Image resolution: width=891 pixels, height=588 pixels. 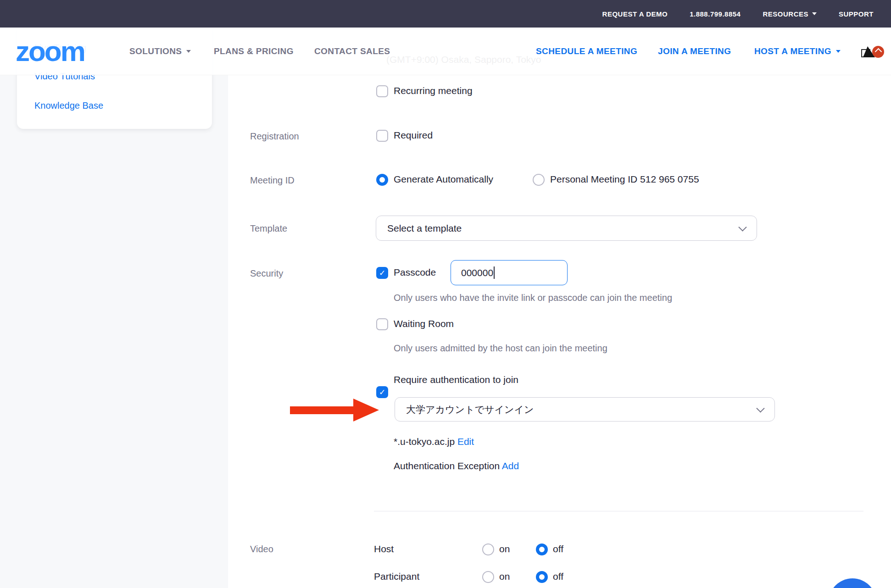 What do you see at coordinates (477, 273) in the screenshot?
I see `passcode-value: 000000` at bounding box center [477, 273].